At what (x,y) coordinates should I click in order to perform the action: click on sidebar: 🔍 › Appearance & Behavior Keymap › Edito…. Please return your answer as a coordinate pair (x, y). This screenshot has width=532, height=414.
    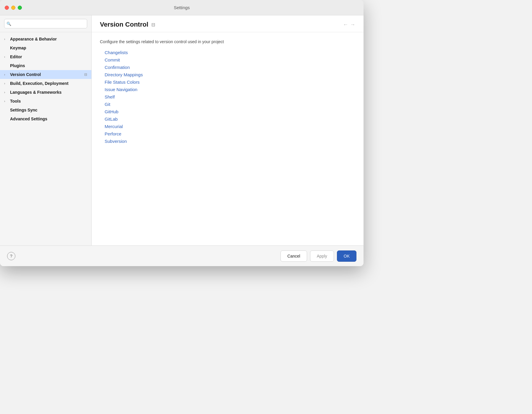
    Looking at the image, I should click on (46, 130).